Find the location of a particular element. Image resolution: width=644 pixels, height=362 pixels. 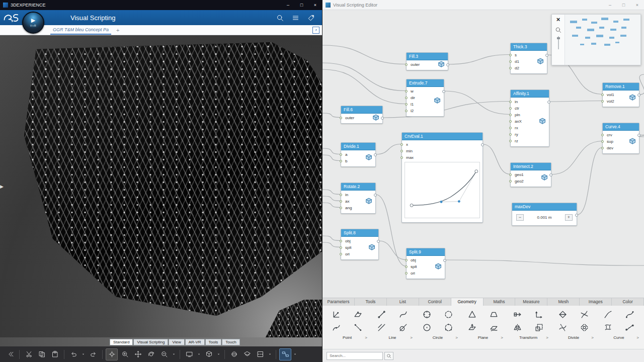

disassemble-icon is located at coordinates (585, 328).